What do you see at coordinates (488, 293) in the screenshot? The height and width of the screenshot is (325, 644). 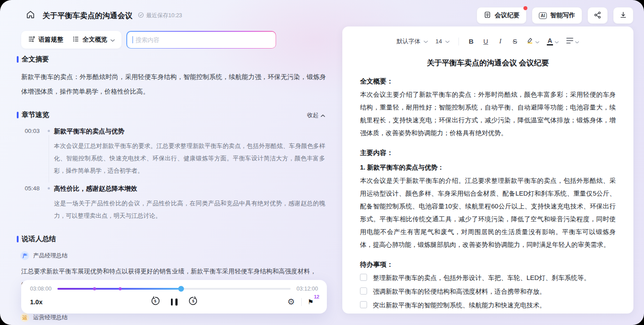 I see `todo-list: 整理新款平衡车的卖点，包括外形设计、车把、车轮、LED灯、刹车系统等。 强调新款…` at bounding box center [488, 293].